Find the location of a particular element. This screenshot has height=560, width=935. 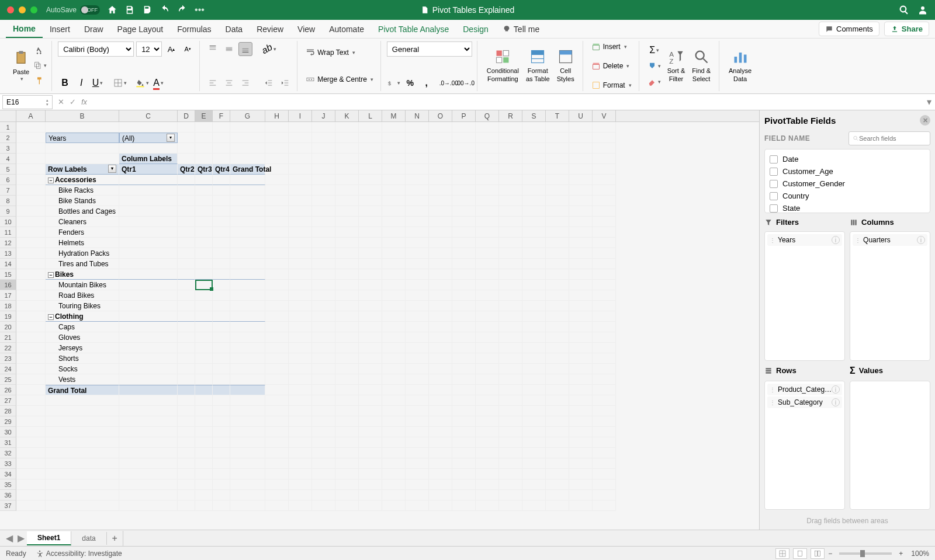

sheet-tab-sheet1: Sheet1 is located at coordinates (49, 538).